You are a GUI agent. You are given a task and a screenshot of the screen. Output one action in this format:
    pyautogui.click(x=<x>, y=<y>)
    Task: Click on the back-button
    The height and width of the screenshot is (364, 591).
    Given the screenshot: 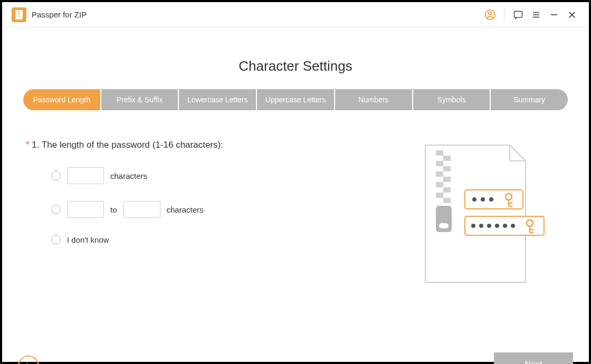 What is the action you would take?
    pyautogui.click(x=28, y=360)
    